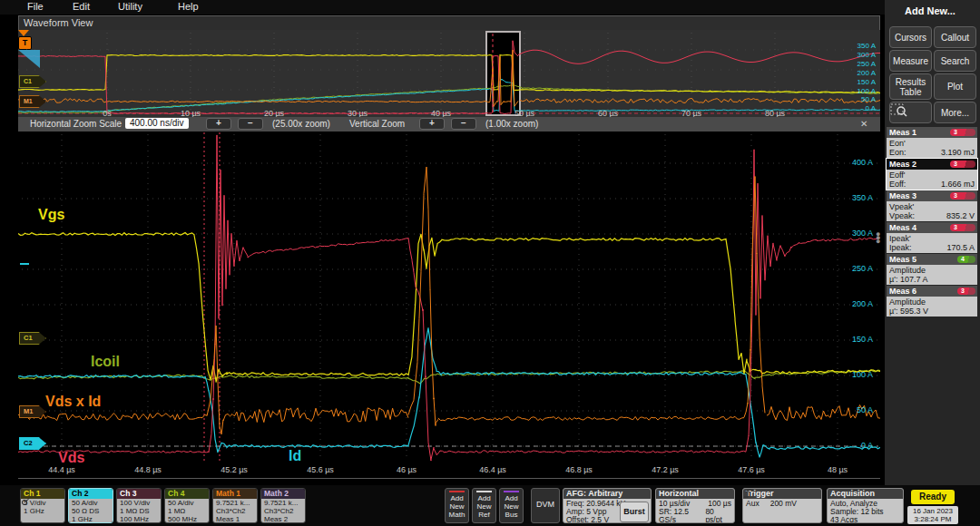 This screenshot has width=980, height=526. What do you see at coordinates (449, 73) in the screenshot?
I see `overview-waveforms` at bounding box center [449, 73].